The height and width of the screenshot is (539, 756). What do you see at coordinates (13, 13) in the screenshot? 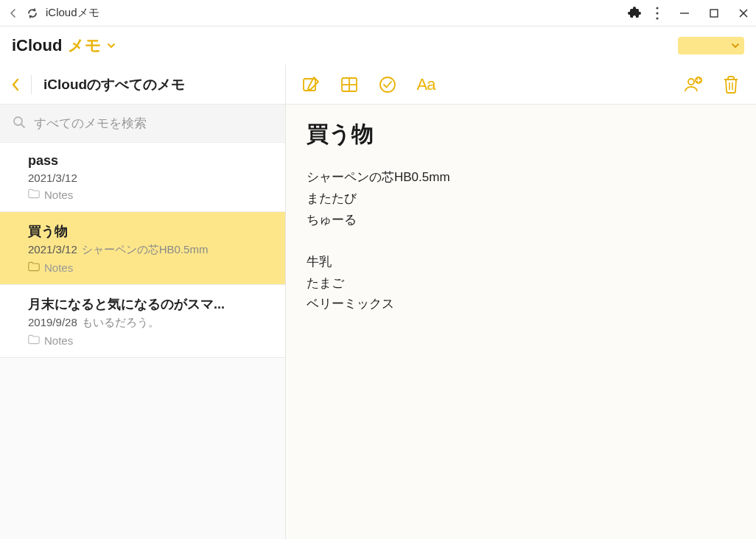
I see `back-arrow-icon` at bounding box center [13, 13].